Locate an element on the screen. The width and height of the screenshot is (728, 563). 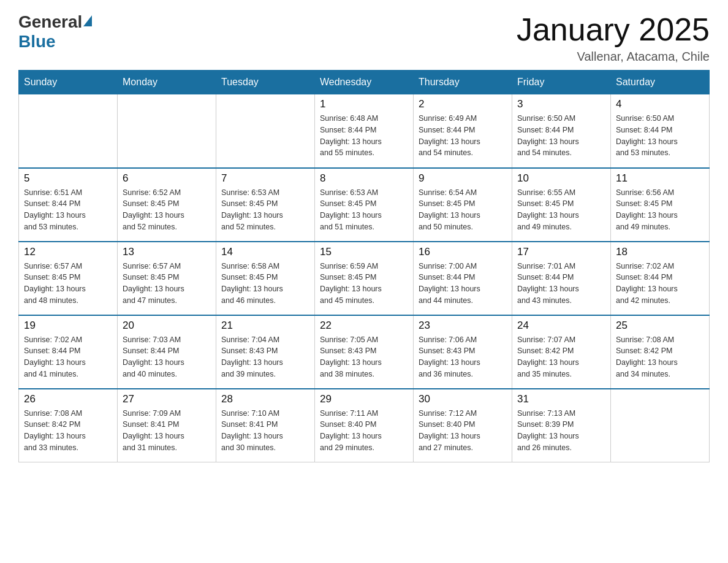
day-number: 17 is located at coordinates (561, 252).